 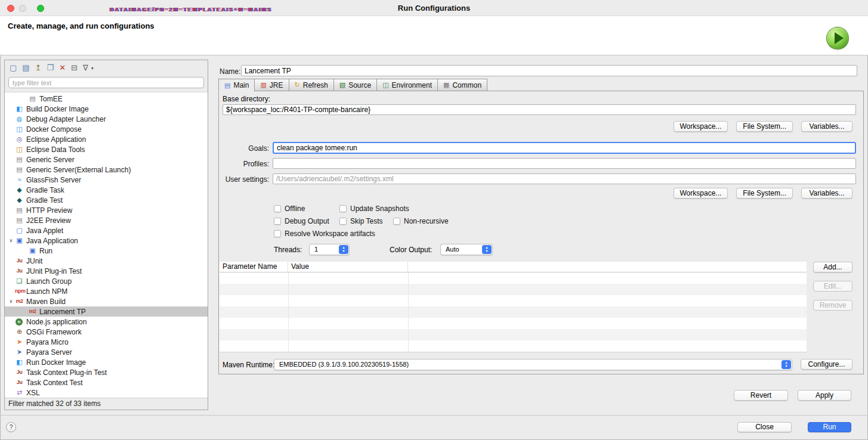 I want to click on tab-main: ▤Main, so click(x=236, y=85).